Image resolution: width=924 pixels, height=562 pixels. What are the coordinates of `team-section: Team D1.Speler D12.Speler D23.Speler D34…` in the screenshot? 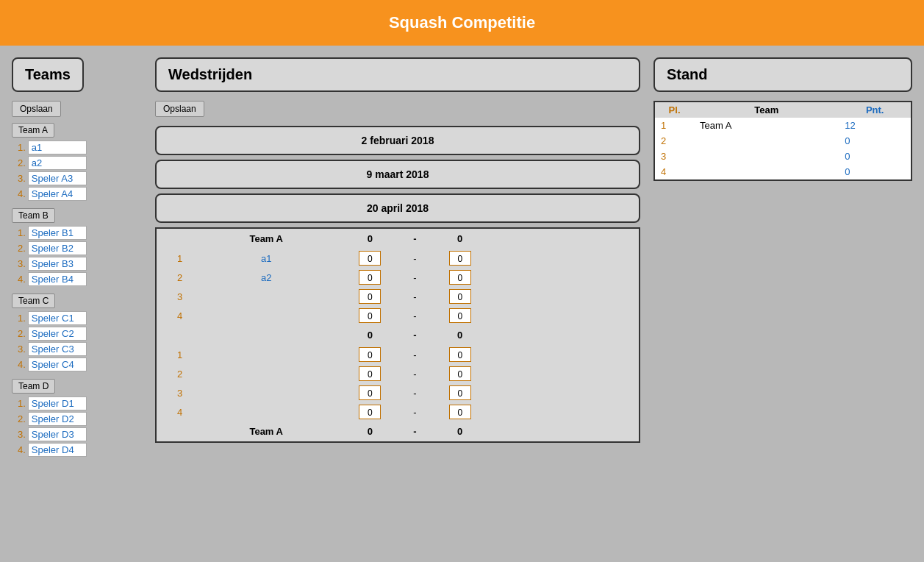 It's located at (76, 418).